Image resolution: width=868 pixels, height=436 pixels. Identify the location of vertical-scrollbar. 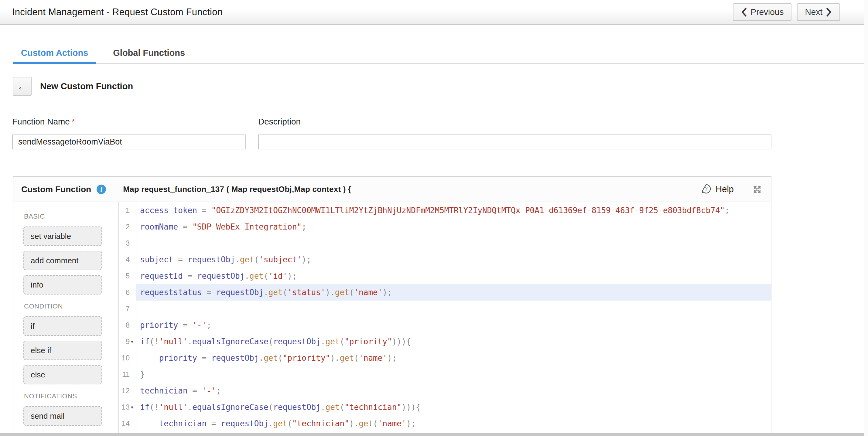
(866, 218).